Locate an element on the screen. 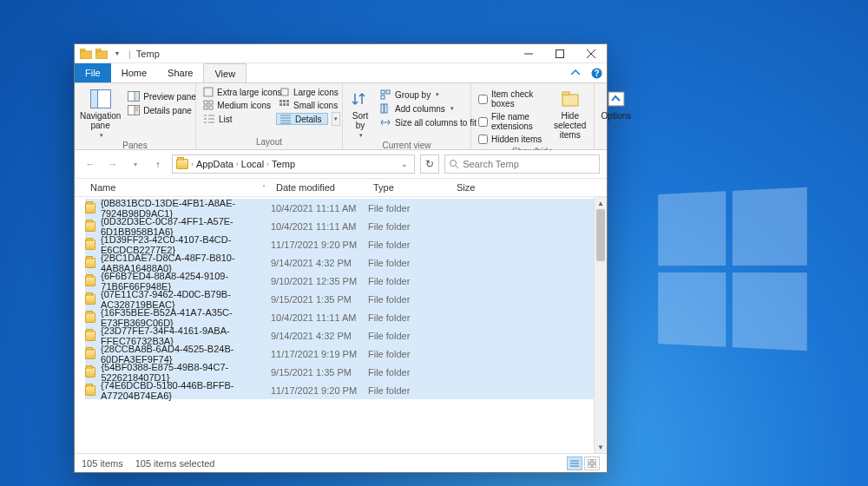  refresh-button: ↻ is located at coordinates (430, 164).